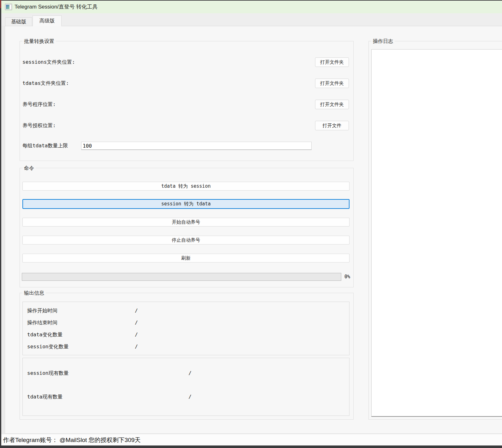  What do you see at coordinates (136, 323) in the screenshot?
I see `op-end-time-value: /` at bounding box center [136, 323].